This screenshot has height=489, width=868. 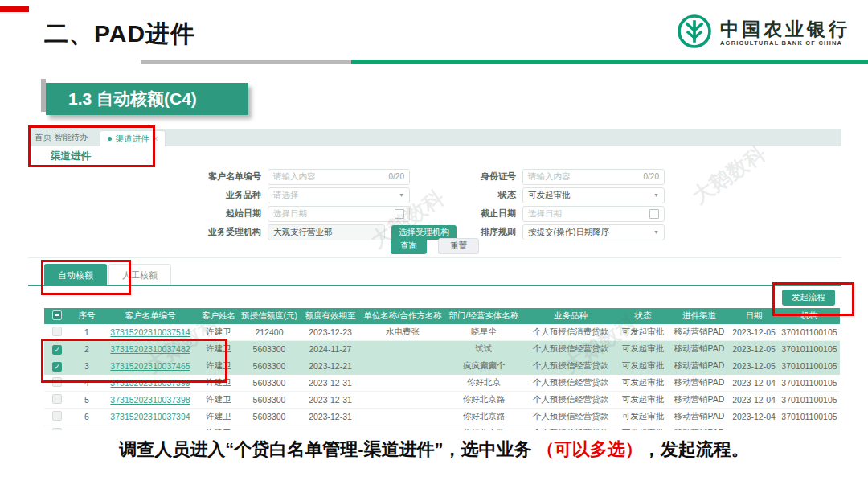 What do you see at coordinates (754, 316) in the screenshot?
I see `column-header: 日期` at bounding box center [754, 316].